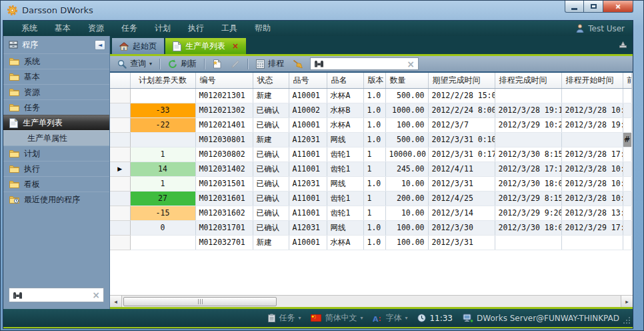 The image size is (644, 331). I want to click on sidebar-item-kanban: 看板, so click(56, 184).